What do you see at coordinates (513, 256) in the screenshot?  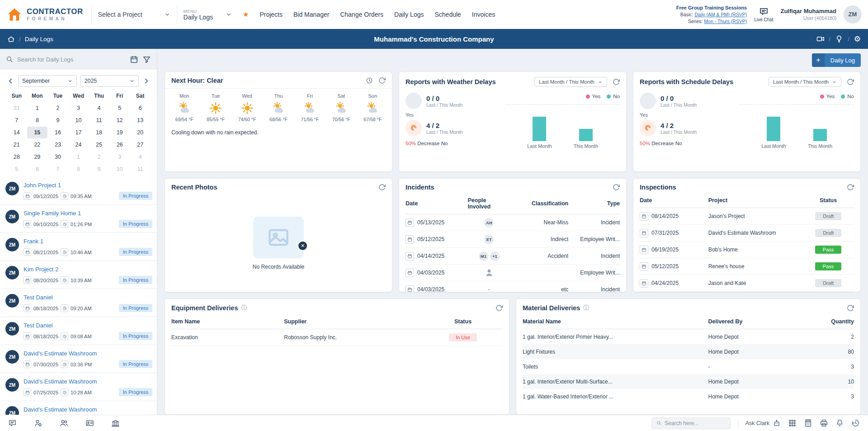 I see `incident-row: 04/14/2025 M1+1 Accident Incident` at bounding box center [513, 256].